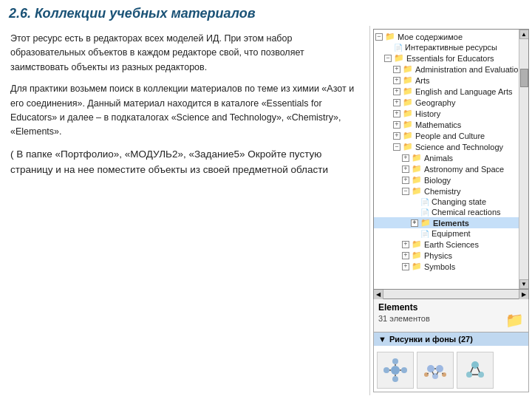 This screenshot has width=532, height=399. I want to click on tree-item-label: Physics, so click(438, 256).